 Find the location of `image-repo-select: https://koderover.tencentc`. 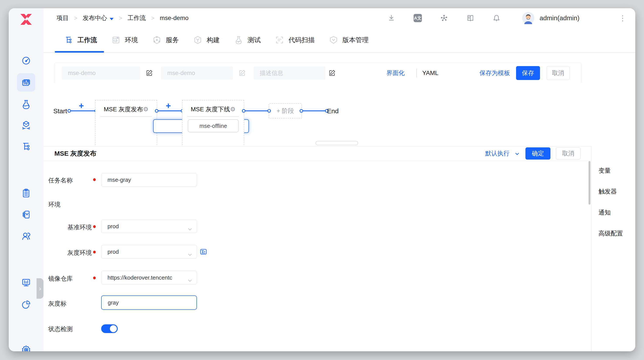

image-repo-select: https://koderover.tencentc is located at coordinates (149, 278).